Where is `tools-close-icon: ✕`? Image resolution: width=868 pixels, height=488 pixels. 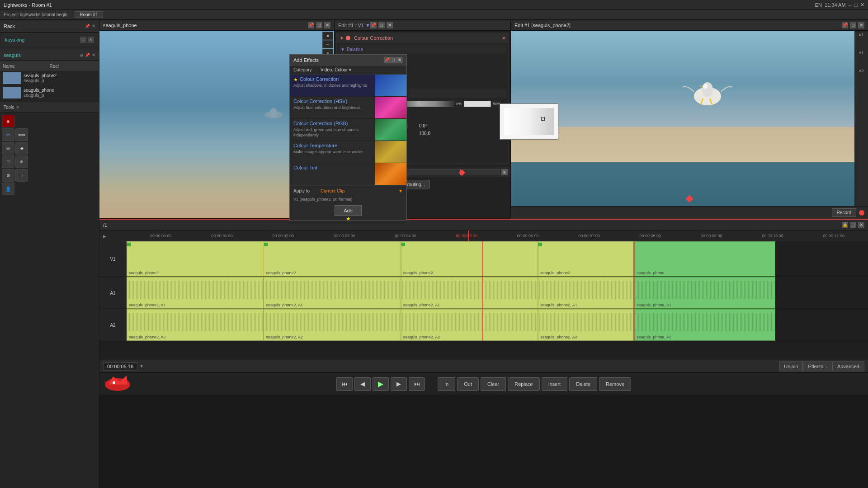
tools-close-icon: ✕ is located at coordinates (18, 108).